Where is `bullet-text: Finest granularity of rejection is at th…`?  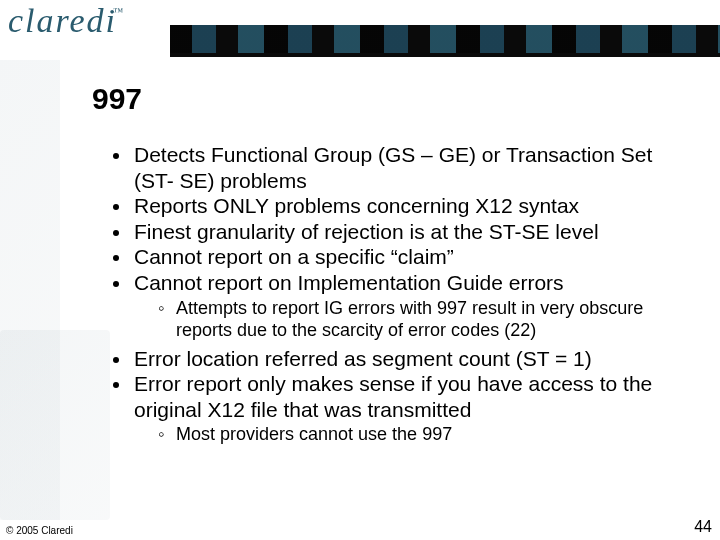
bullet-text: Finest granularity of rejection is at th… is located at coordinates (366, 232).